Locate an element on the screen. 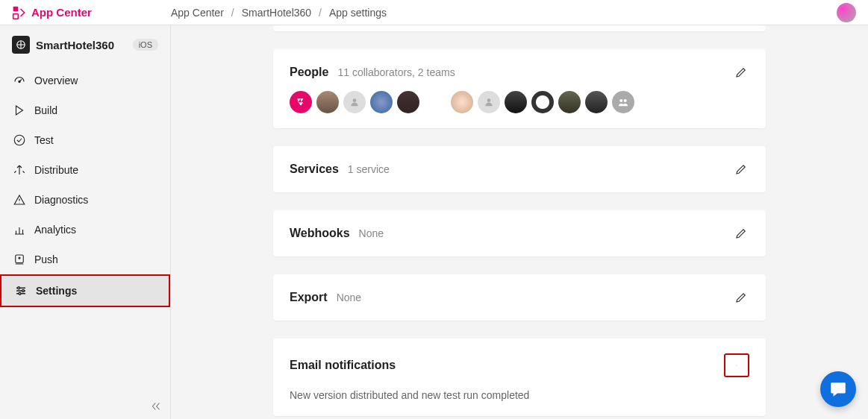 The height and width of the screenshot is (419, 868). card-title: Email notifications is located at coordinates (343, 365).